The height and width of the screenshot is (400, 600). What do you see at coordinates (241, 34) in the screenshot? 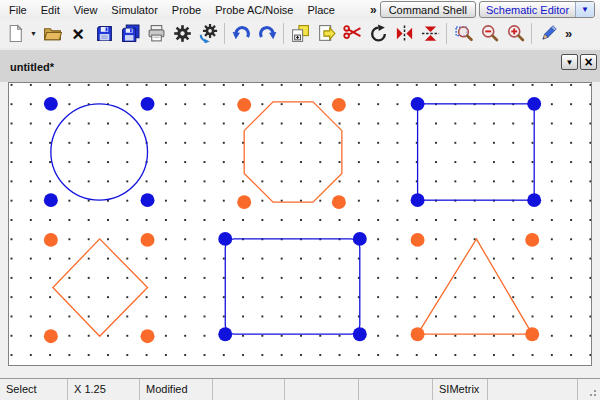
I see `undo-icon` at bounding box center [241, 34].